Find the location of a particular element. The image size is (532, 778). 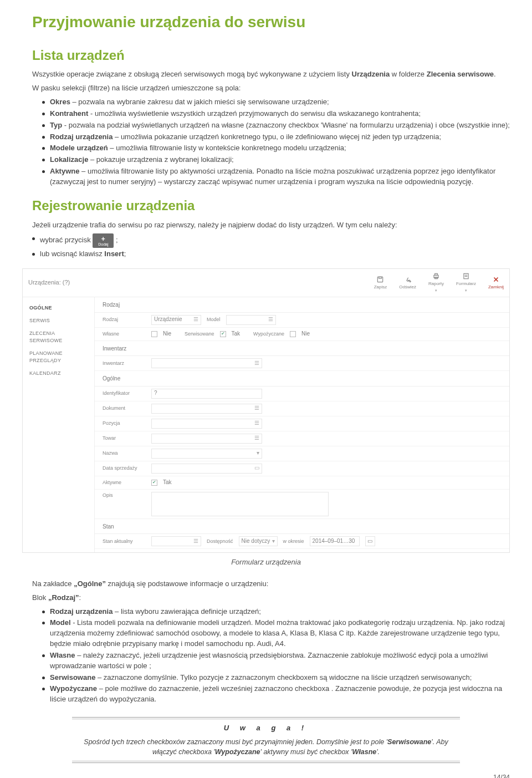

form-header-title: Urządzenia: (?) is located at coordinates (49, 283).